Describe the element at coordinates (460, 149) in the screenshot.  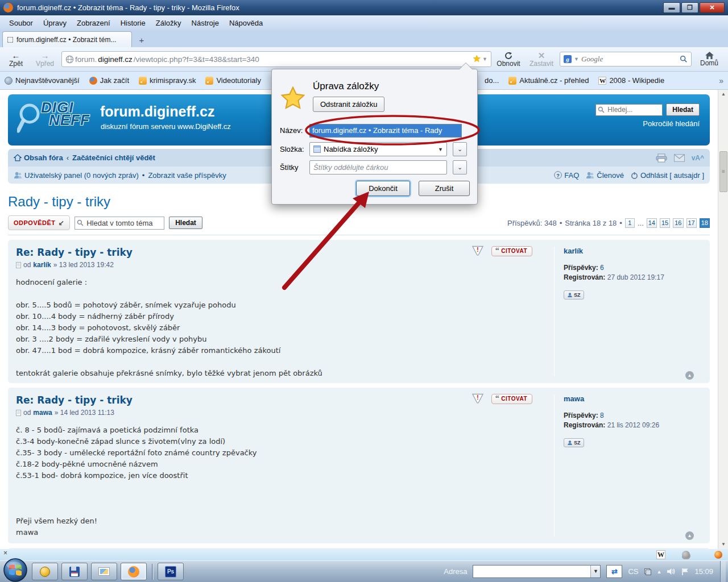
I see `folder-expander-button: ⌄` at that location.